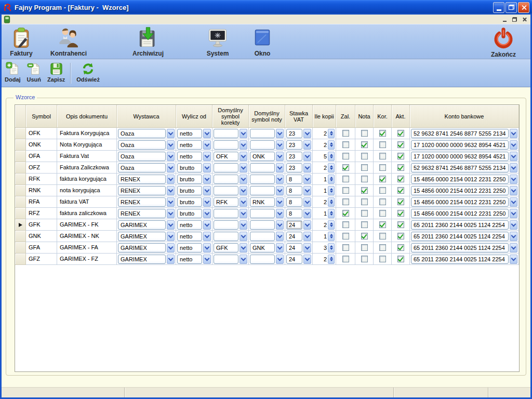 Image resolution: width=532 pixels, height=399 pixels. What do you see at coordinates (194, 116) in the screenshot?
I see `column-header: Wylicz od` at bounding box center [194, 116].